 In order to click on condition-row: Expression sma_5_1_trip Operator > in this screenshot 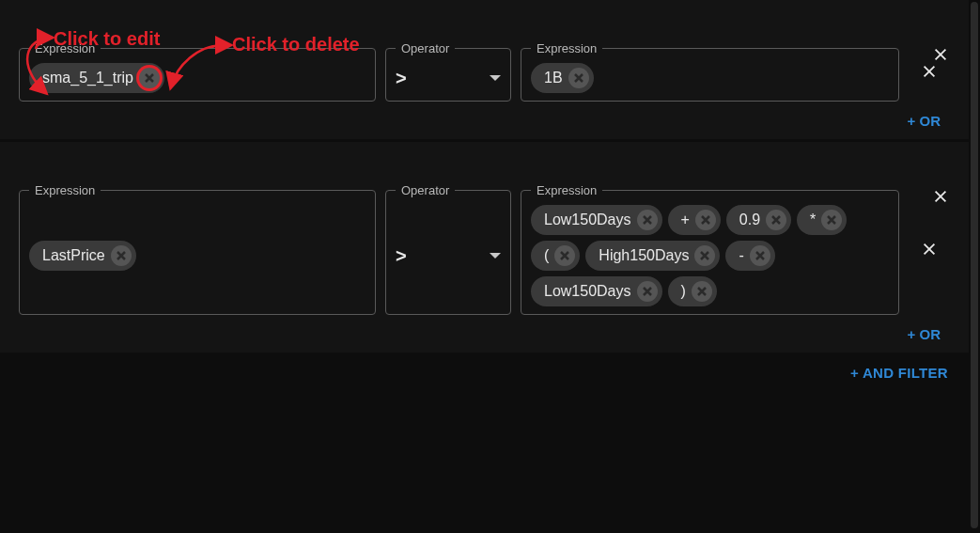, I will do `click(485, 71)`.